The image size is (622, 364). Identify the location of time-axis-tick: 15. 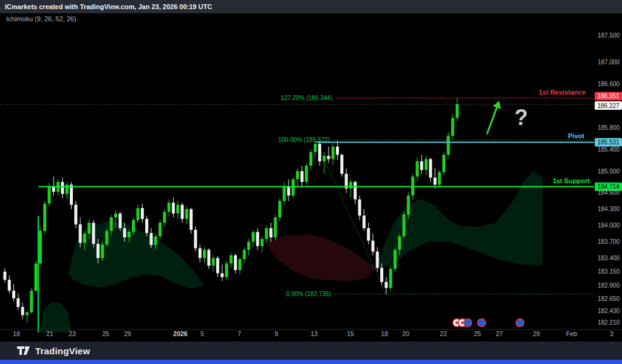
(350, 334).